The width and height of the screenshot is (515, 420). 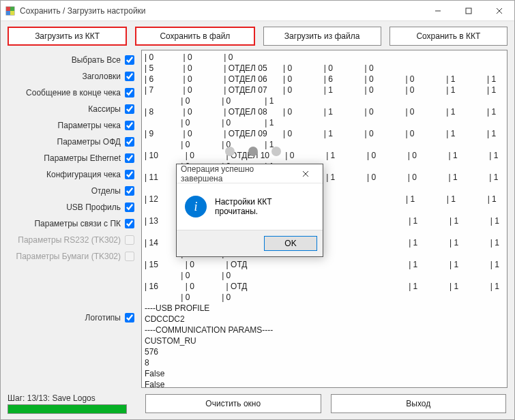 I want to click on minimize-button, so click(x=438, y=11).